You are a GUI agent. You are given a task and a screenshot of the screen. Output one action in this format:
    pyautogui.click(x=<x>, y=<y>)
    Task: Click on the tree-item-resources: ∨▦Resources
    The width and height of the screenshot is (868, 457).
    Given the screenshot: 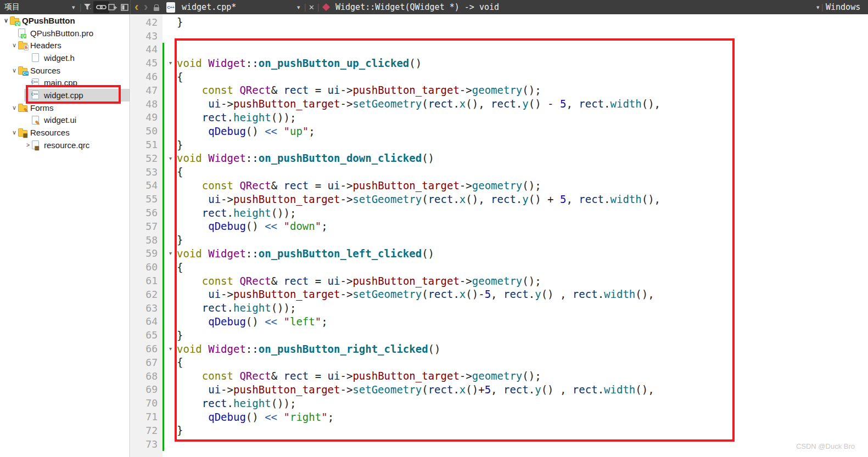 What is the action you would take?
    pyautogui.click(x=65, y=133)
    